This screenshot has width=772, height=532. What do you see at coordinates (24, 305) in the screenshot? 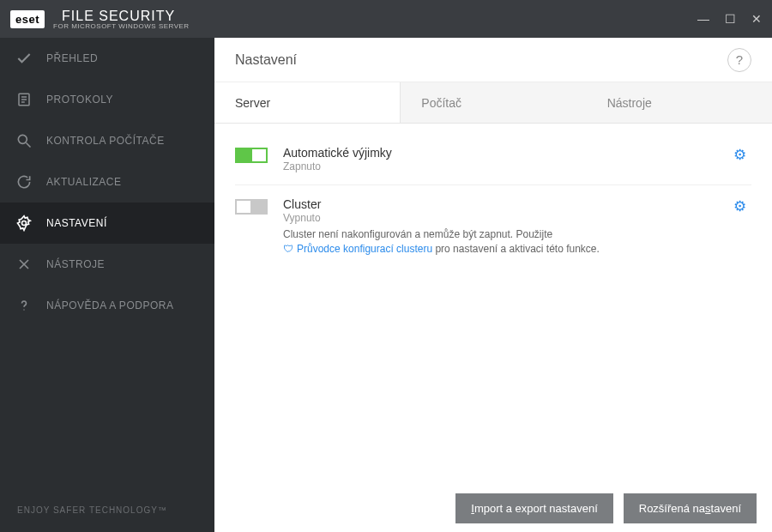
I see `question-icon` at bounding box center [24, 305].